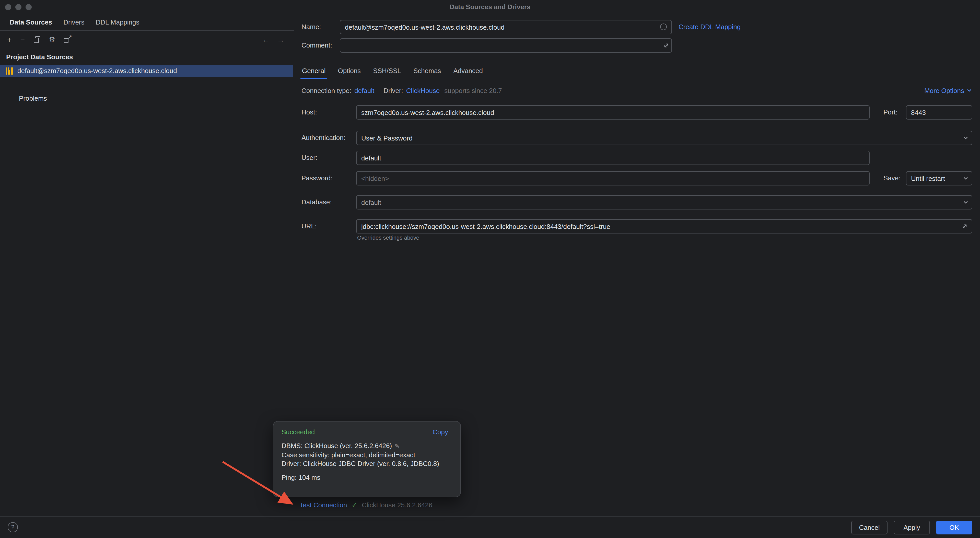 Image resolution: width=980 pixels, height=538 pixels. What do you see at coordinates (31, 22) in the screenshot?
I see `tab-data-sources: Data Sources` at bounding box center [31, 22].